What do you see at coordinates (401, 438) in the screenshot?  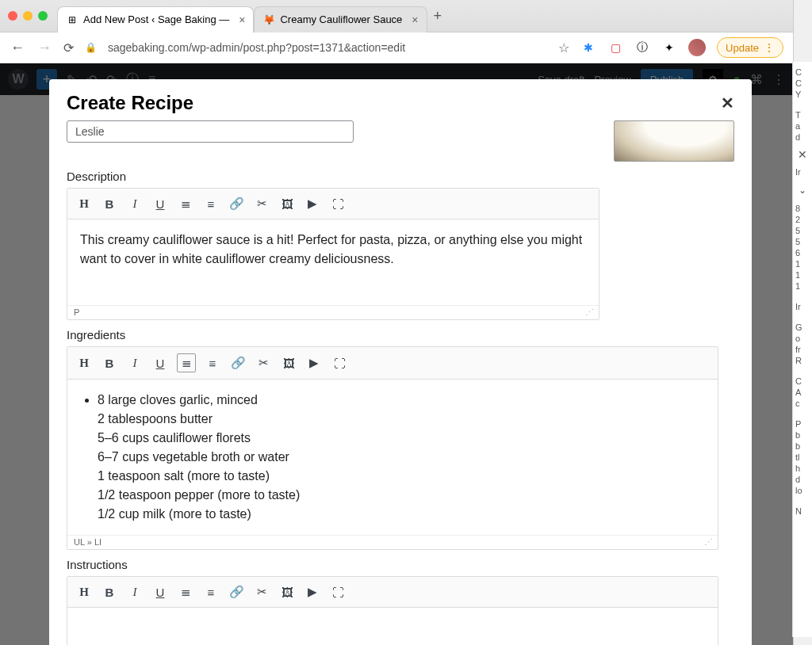 I see `list-item: 5–6 cups cauliflower florets` at bounding box center [401, 438].